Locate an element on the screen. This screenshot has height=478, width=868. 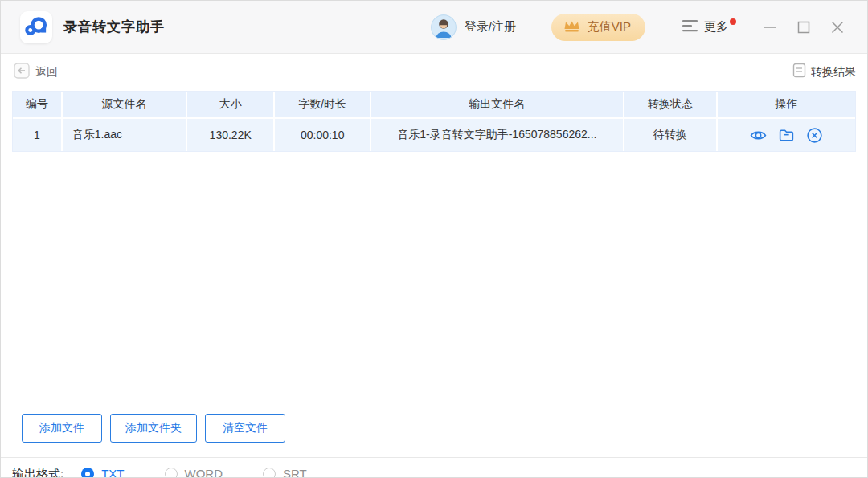
more-menu-button: 更多 is located at coordinates (709, 27).